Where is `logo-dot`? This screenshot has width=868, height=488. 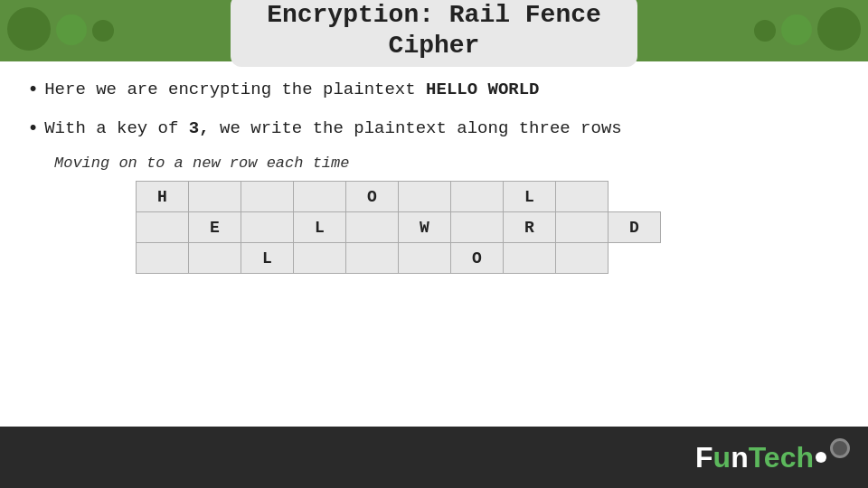 logo-dot is located at coordinates (821, 457).